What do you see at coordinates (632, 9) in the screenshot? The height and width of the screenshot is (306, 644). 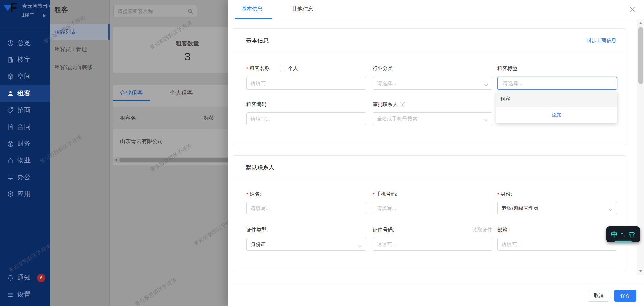 I see `close-icon` at bounding box center [632, 9].